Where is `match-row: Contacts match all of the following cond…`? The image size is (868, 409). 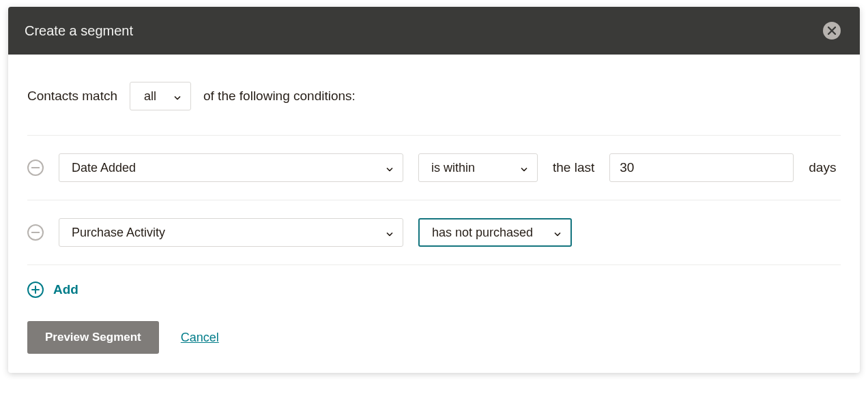 match-row: Contacts match all of the following cond… is located at coordinates (434, 96).